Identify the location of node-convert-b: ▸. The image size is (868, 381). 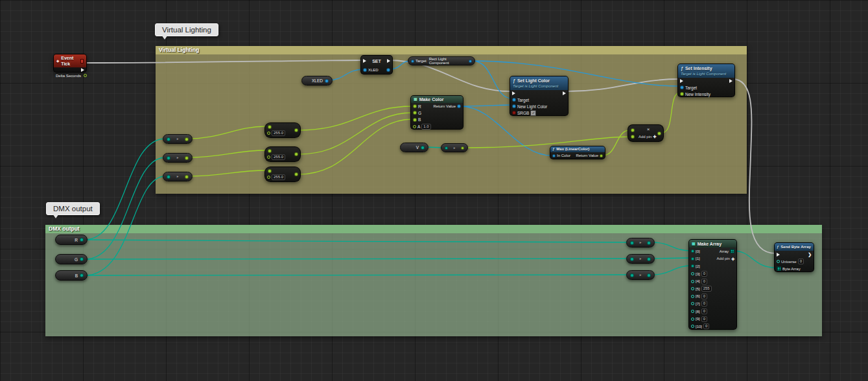
(178, 176).